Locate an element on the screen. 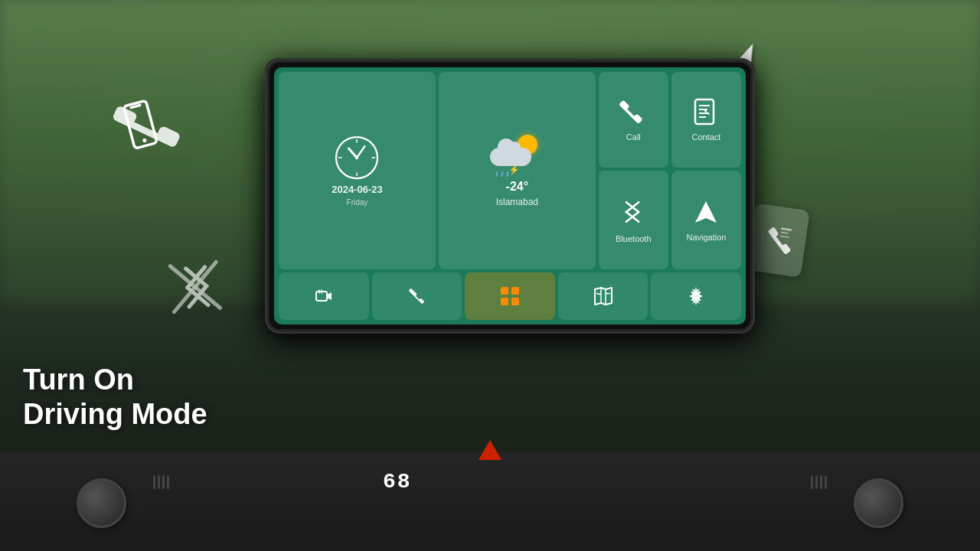 Image resolution: width=980 pixels, height=551 pixels. screen-bottom-bar is located at coordinates (510, 296).